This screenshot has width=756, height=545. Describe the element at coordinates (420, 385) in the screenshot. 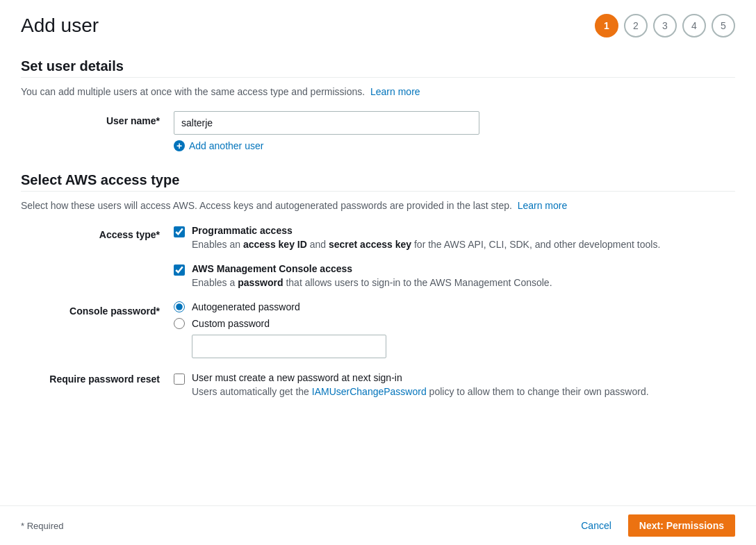

I see `require-password-reset-desc-group: User must create a new password at next …` at that location.